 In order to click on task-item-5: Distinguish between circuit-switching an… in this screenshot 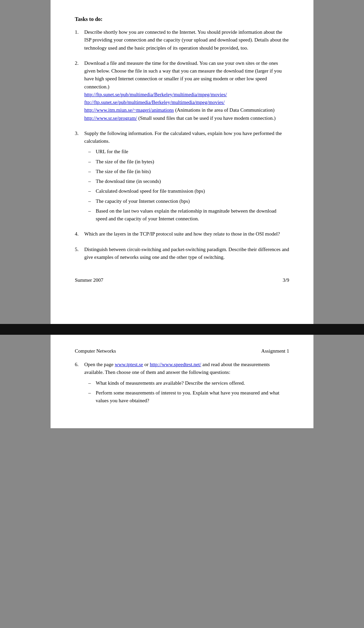, I will do `click(182, 254)`.